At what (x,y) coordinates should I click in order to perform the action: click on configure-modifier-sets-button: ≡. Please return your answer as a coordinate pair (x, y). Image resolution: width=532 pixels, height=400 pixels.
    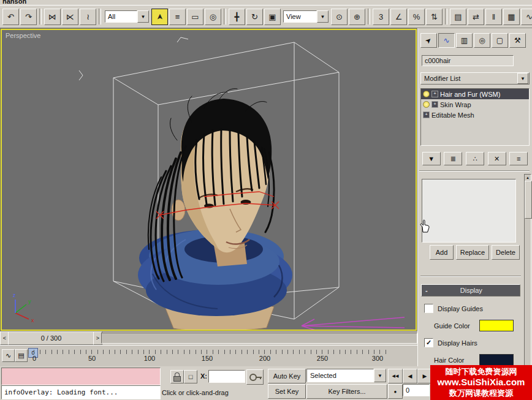
    Looking at the image, I should click on (519, 159).